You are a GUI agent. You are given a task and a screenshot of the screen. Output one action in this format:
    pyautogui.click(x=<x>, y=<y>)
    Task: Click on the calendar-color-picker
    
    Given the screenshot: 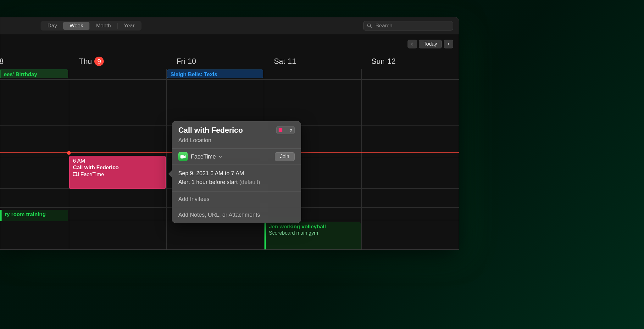 What is the action you would take?
    pyautogui.click(x=286, y=130)
    